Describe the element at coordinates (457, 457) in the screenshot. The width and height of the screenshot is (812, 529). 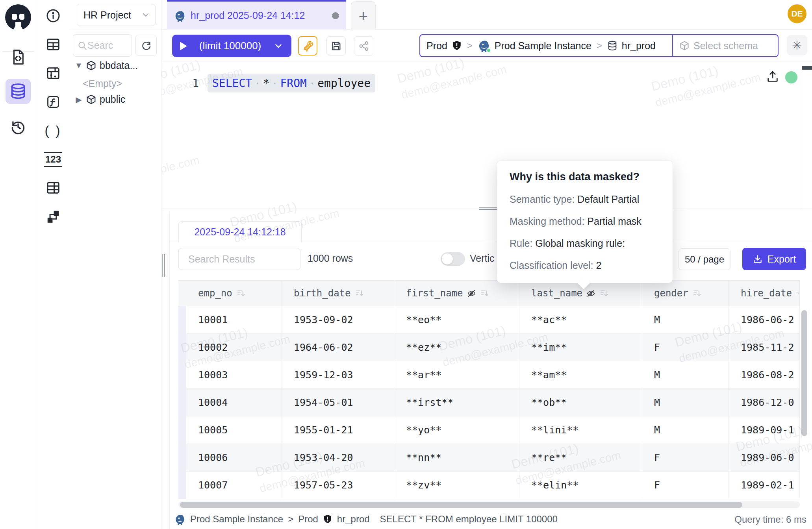
I see `cell: **nn**` at that location.